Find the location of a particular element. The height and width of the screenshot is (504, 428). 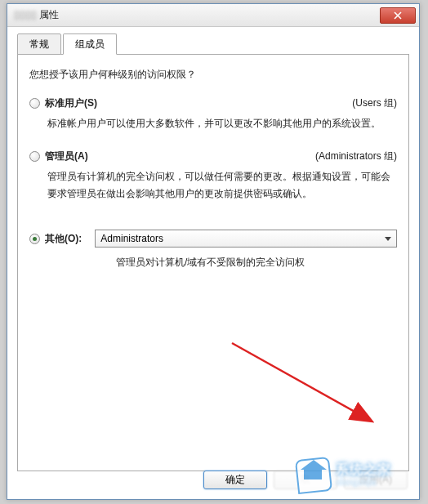

other-group-dropdown: Administrators is located at coordinates (246, 239).